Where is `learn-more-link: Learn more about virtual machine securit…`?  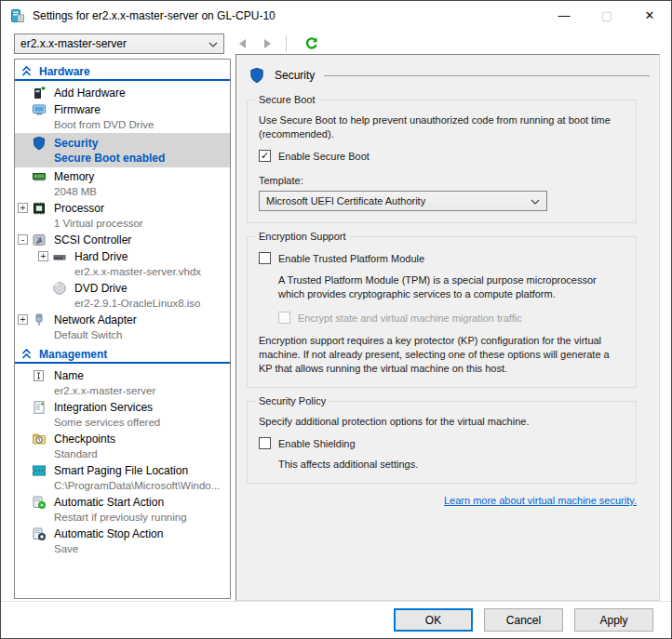 learn-more-link: Learn more about virtual machine securit… is located at coordinates (540, 500).